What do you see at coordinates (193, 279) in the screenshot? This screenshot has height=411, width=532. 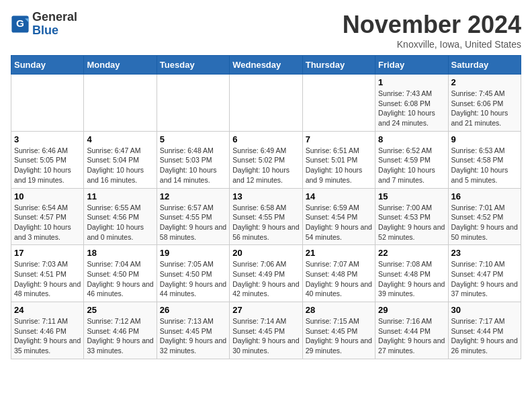 I see `day-info: Sunrise: 7:05 AM Sunset: 4:50 PM Dayligh…` at bounding box center [193, 279].